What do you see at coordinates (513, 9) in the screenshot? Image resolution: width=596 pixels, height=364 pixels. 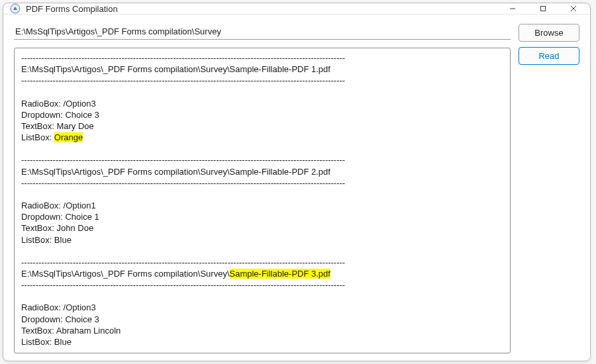 I see `minimize-button` at bounding box center [513, 9].